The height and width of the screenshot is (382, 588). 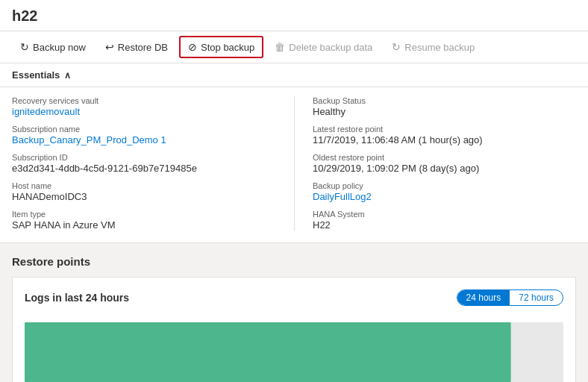 I want to click on item-type-value: SAP HANA in Azure VM, so click(x=153, y=225).